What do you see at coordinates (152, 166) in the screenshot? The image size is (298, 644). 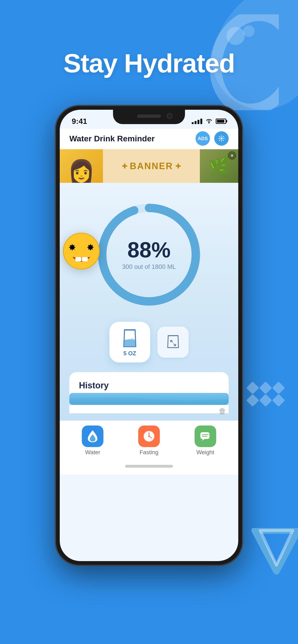 I see `banner-text: BANNER` at bounding box center [152, 166].